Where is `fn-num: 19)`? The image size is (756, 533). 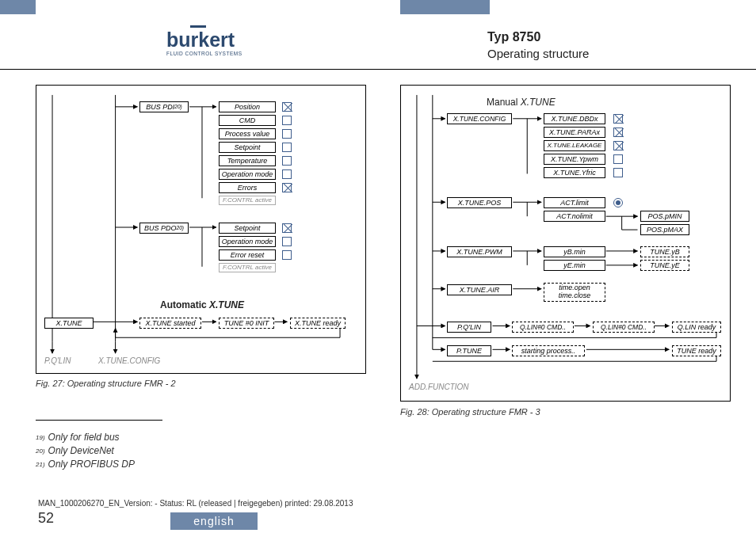 fn-num: 19) is located at coordinates (40, 437).